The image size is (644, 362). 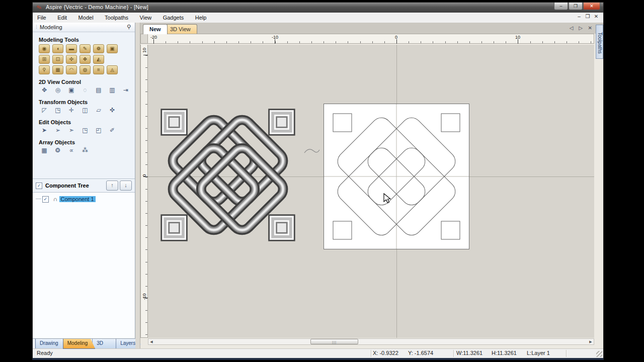 What do you see at coordinates (44, 90) in the screenshot?
I see `pan-icon: ✥` at bounding box center [44, 90].